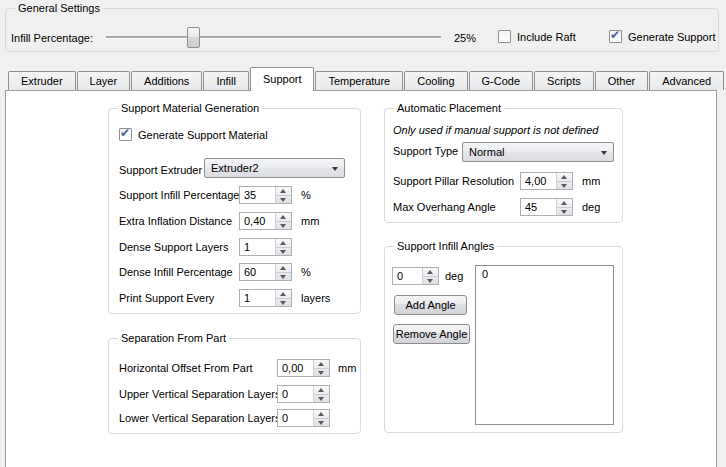 This screenshot has height=467, width=726. What do you see at coordinates (266, 247) in the screenshot?
I see `dense-support-layers-spinner: 1` at bounding box center [266, 247].